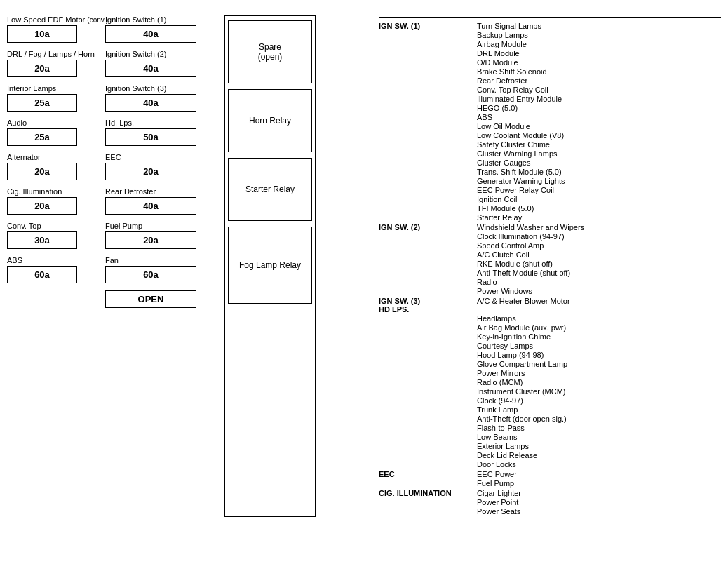 The height and width of the screenshot is (585, 728). I want to click on fuse-label: Ignition Switch (1), so click(161, 20).